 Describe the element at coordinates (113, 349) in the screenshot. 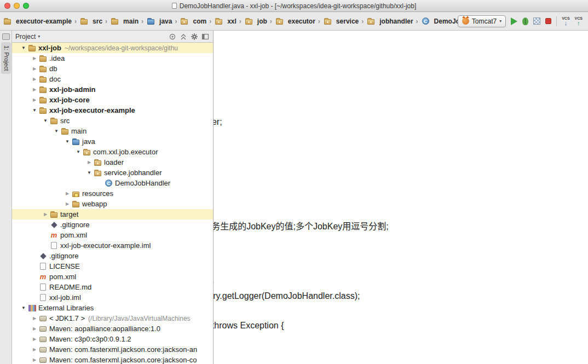

I see `tree-item-maven-com-fasterxml-jackson-core-jackson-an: ▶Maven: com.fasterxml.jackson.core:jacks…` at that location.